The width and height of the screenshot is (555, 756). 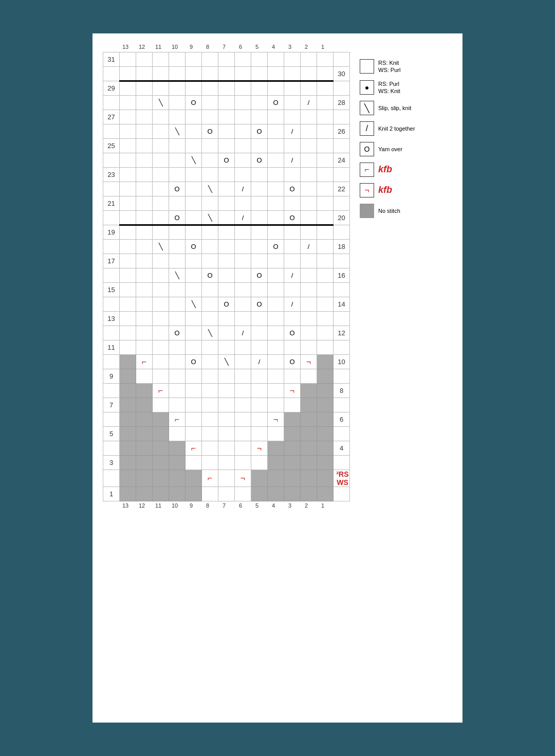 What do you see at coordinates (112, 175) in the screenshot?
I see `row-label-23: 23` at bounding box center [112, 175].